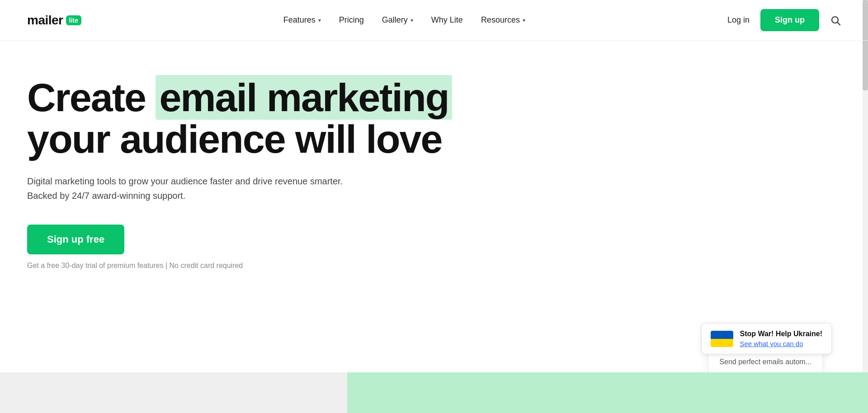  What do you see at coordinates (76, 239) in the screenshot?
I see `signup-free-button: Sign up free` at bounding box center [76, 239].